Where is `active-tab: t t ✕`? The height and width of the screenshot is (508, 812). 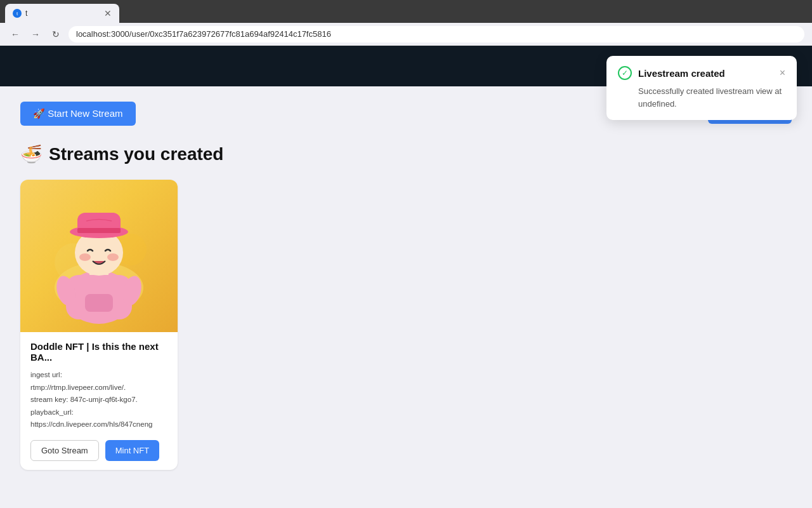
active-tab: t t ✕ is located at coordinates (62, 13).